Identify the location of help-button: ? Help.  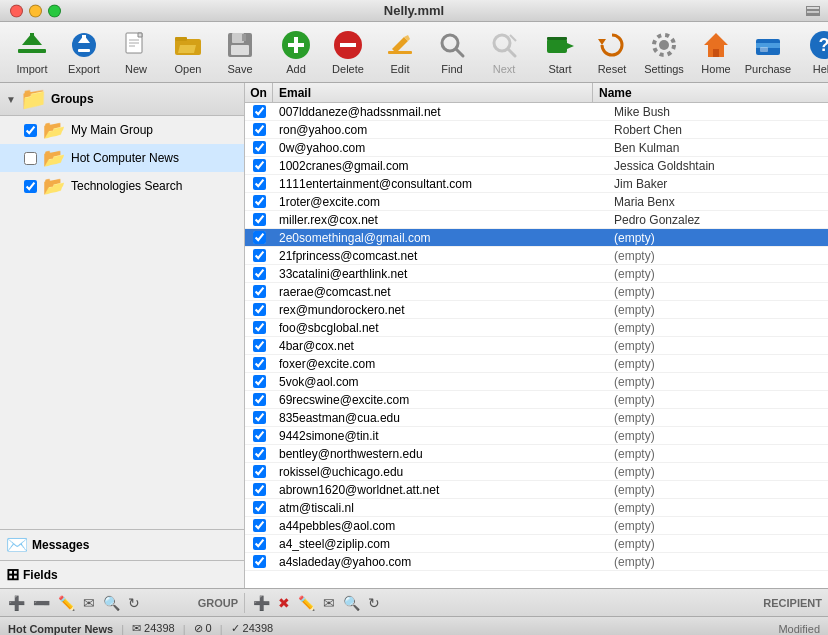
(813, 52).